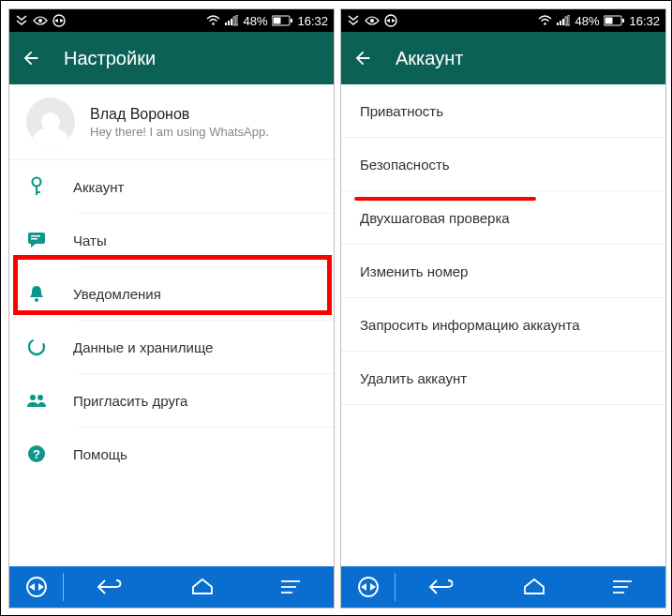 This screenshot has width=672, height=616. I want to click on item-label: Данные и хранилище, so click(142, 347).